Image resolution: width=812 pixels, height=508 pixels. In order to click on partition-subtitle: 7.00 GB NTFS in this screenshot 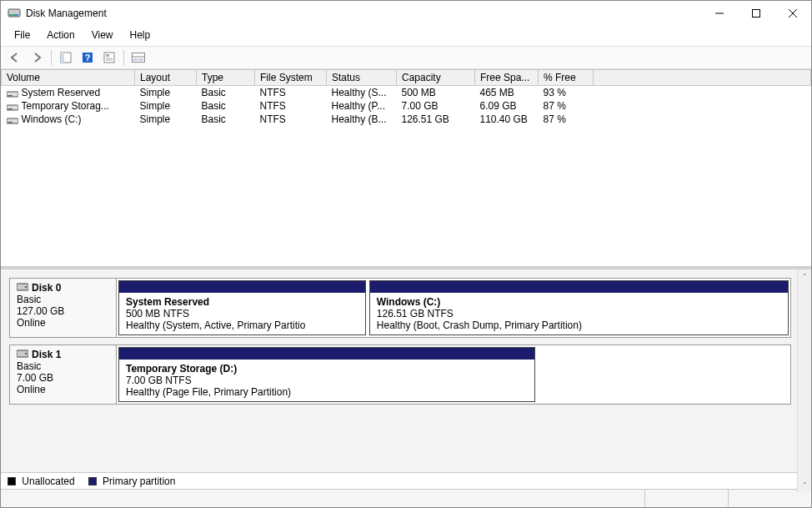, I will do `click(327, 380)`.